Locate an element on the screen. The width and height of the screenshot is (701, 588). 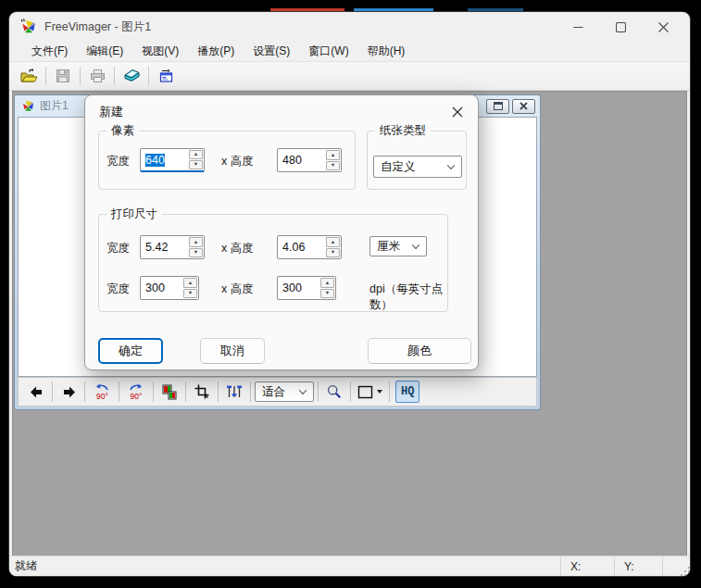
menu-item-help: 帮助(H) is located at coordinates (387, 52).